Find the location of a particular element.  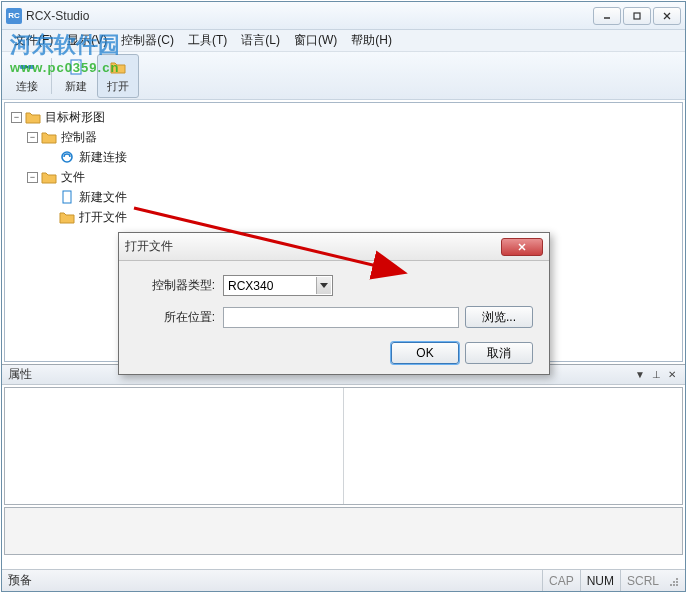

close-button is located at coordinates (667, 16).